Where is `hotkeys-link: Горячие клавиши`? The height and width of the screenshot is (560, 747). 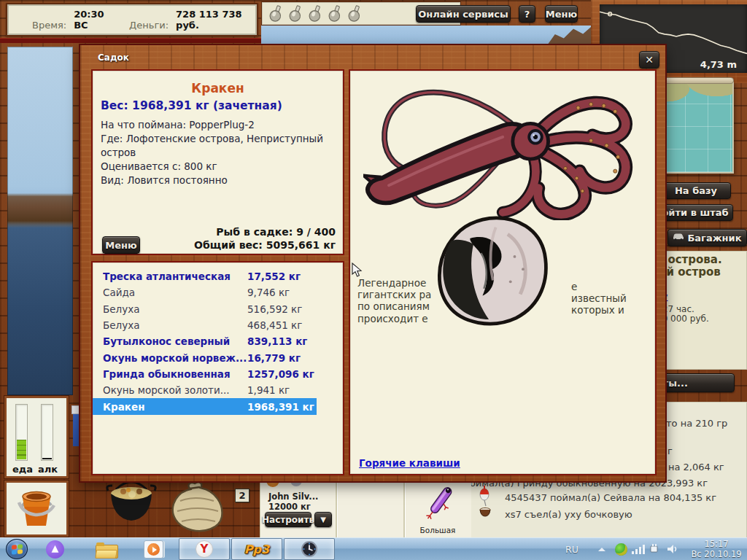 hotkeys-link: Горячие клавиши is located at coordinates (410, 463).